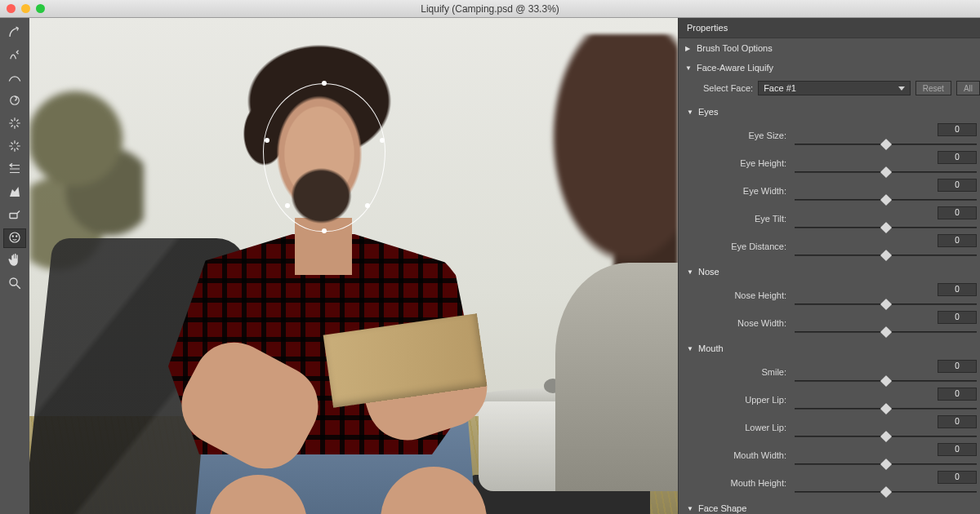  I want to click on group-label: Face Shape, so click(722, 508).